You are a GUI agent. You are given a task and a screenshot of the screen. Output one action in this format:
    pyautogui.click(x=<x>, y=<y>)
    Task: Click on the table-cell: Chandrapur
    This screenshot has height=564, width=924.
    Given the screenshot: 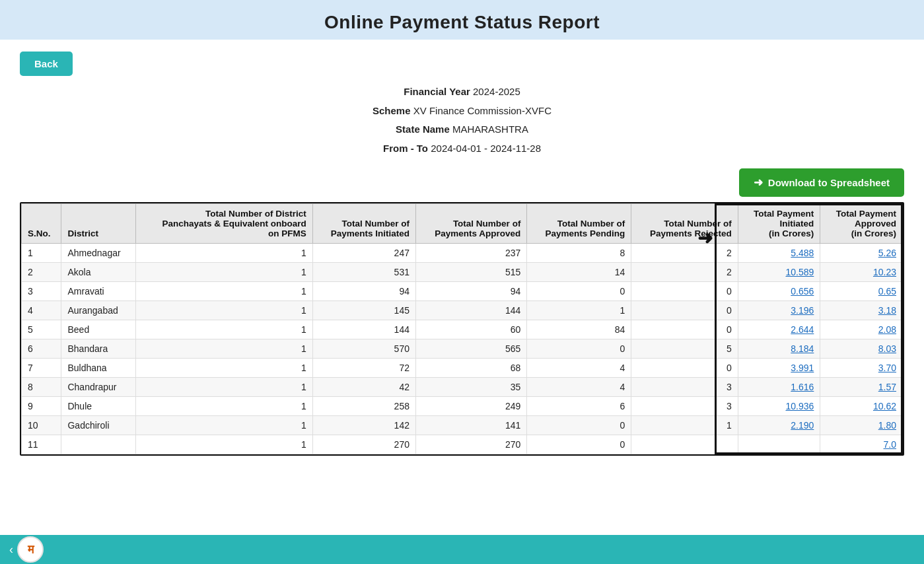 What is the action you would take?
    pyautogui.click(x=98, y=387)
    